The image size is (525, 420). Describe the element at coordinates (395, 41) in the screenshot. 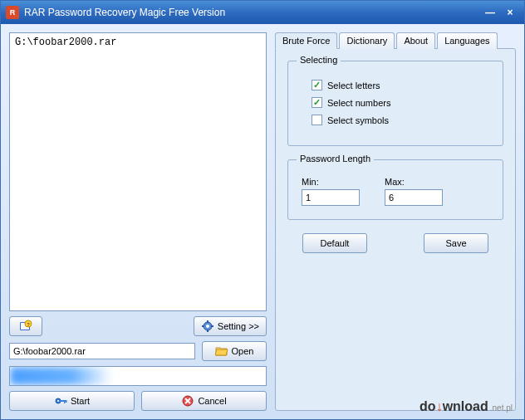

I see `tab-strip: Brute Force Dictionary About Languages` at that location.